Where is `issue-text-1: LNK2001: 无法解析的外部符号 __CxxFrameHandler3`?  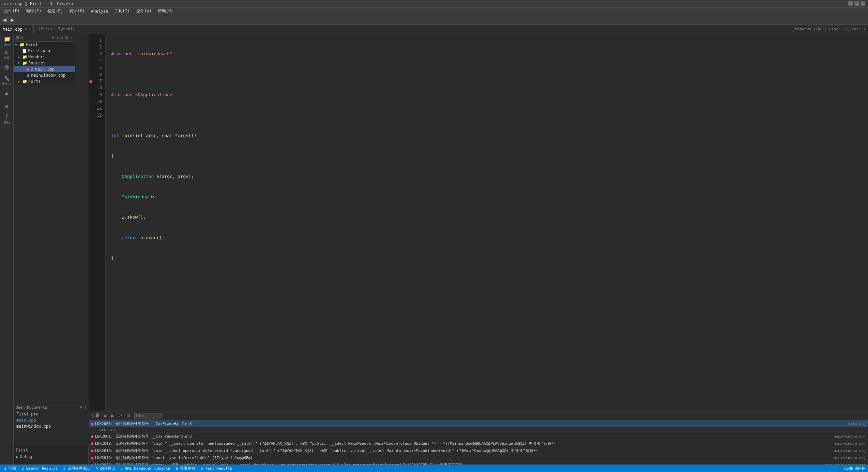 issue-text-1: LNK2001: 无法解析的外部符号 __CxxFrameHandler3 is located at coordinates (459, 424).